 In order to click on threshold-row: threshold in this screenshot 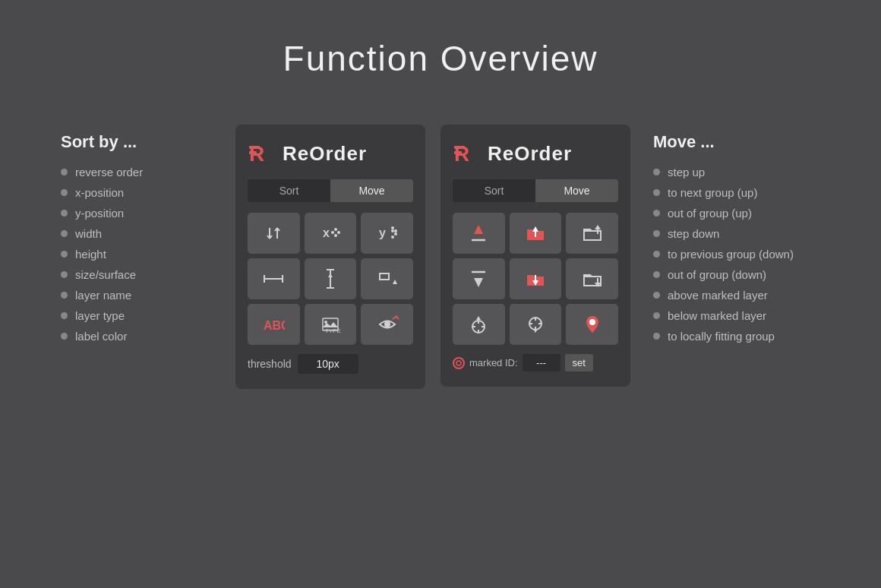, I will do `click(330, 364)`.